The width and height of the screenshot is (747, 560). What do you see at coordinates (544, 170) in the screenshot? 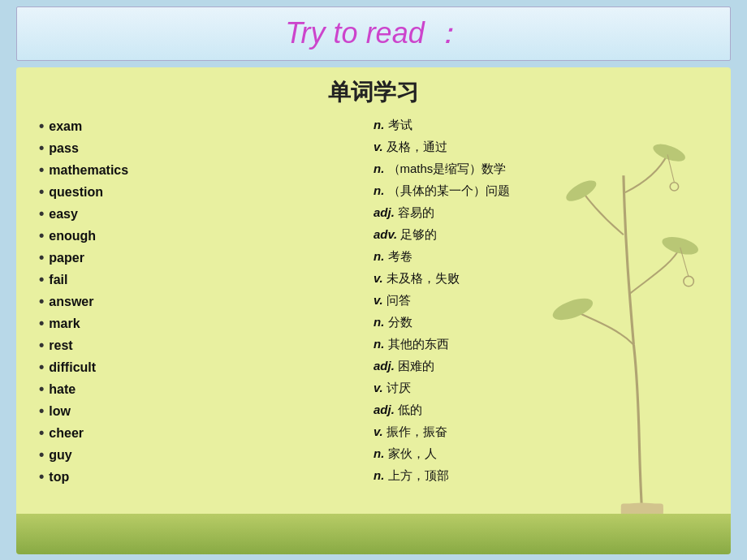
I see `vocab-chinese: n. （maths是缩写）数学` at bounding box center [544, 170].